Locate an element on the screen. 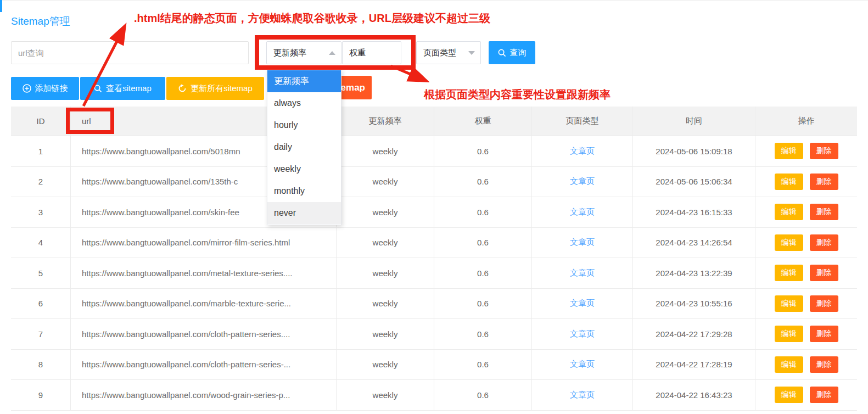  dropdown-option: never is located at coordinates (304, 213).